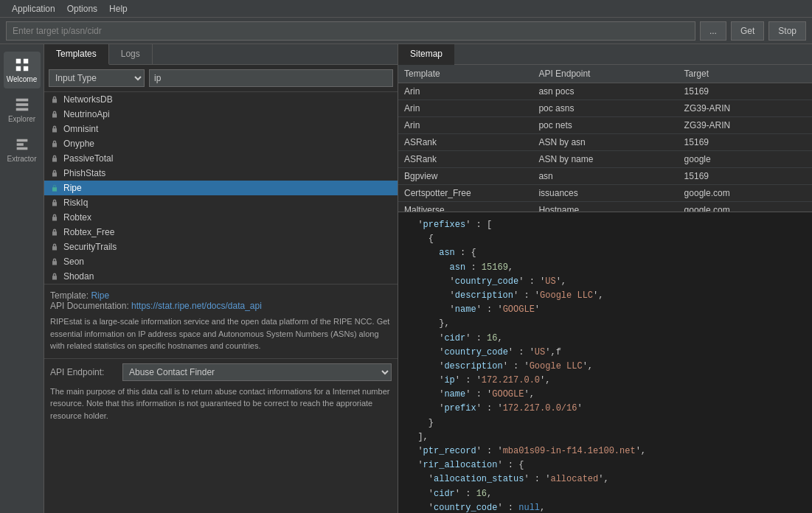  What do you see at coordinates (748, 31) in the screenshot?
I see `get-button: Get` at bounding box center [748, 31].